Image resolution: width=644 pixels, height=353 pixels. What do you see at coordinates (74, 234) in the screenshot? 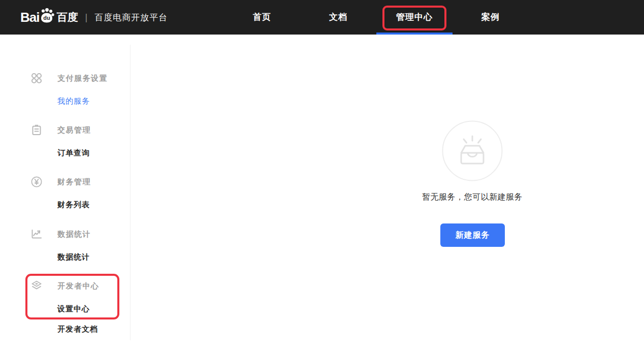
I see `sidebar-group-data-statistics: 数据统计` at bounding box center [74, 234].